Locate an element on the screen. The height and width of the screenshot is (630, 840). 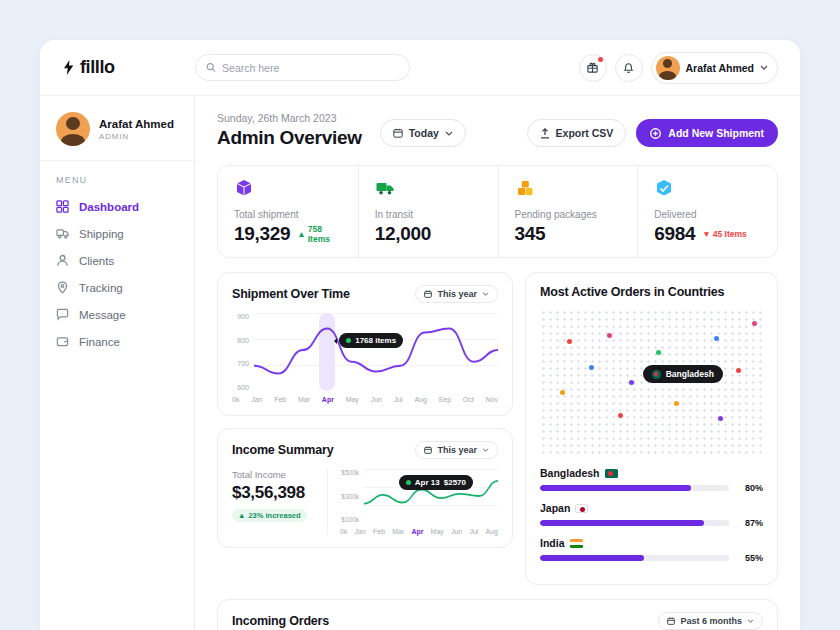
stat-value: 345 is located at coordinates (530, 234).